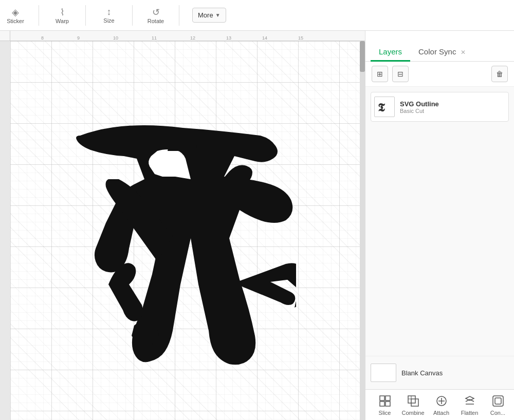 This screenshot has width=514, height=420. Describe the element at coordinates (442, 52) in the screenshot. I see `tab-color-sync: Color Sync ✕` at that location.